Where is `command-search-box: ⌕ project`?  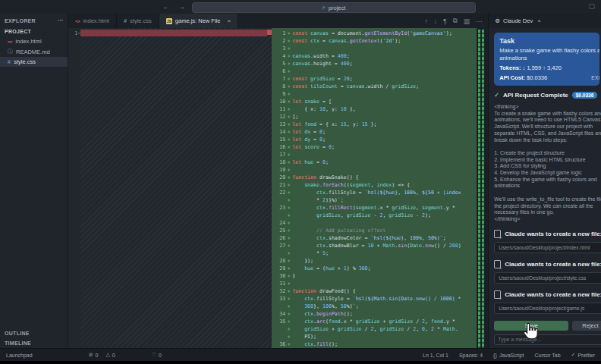 command-search-box: ⌕ project is located at coordinates (334, 8).